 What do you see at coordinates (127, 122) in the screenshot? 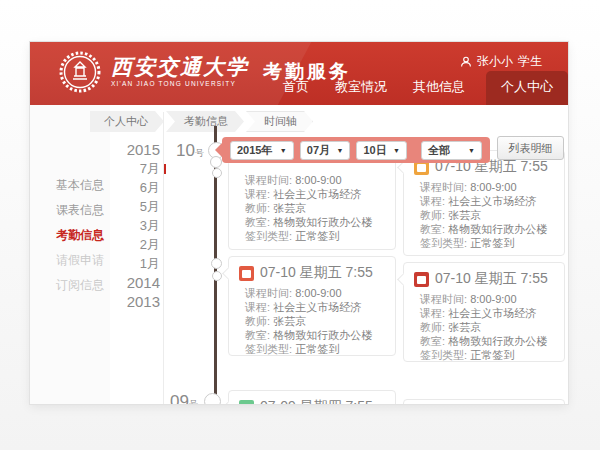
I see `breadcrumb-personal-center: 个人中心` at bounding box center [127, 122].